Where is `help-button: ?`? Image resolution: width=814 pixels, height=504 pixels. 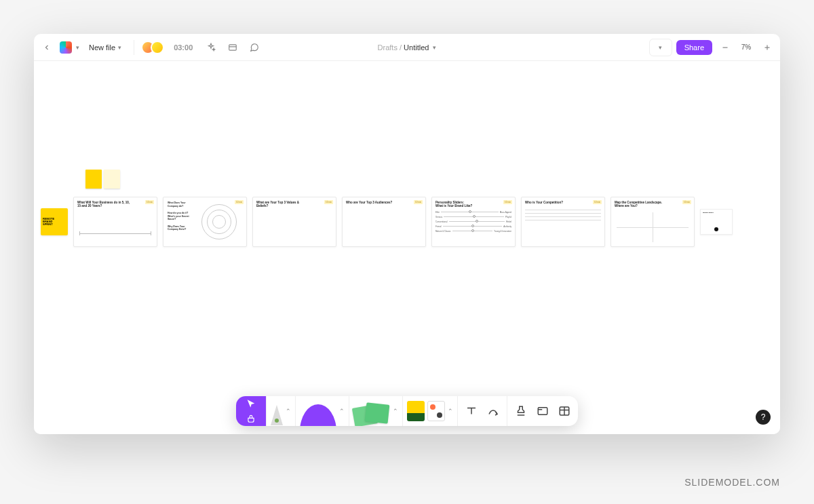
help-button: ? is located at coordinates (763, 417).